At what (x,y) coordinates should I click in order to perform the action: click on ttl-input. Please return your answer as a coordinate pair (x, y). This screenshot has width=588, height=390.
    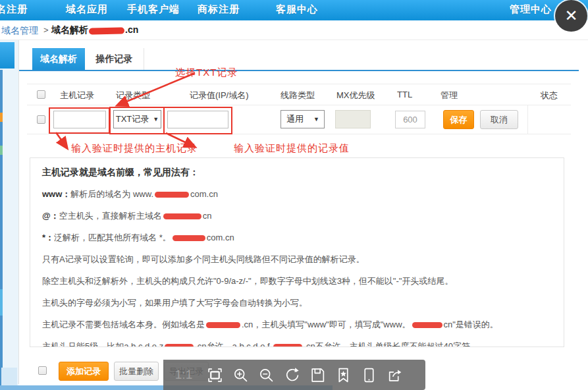
    Looking at the image, I should click on (410, 120).